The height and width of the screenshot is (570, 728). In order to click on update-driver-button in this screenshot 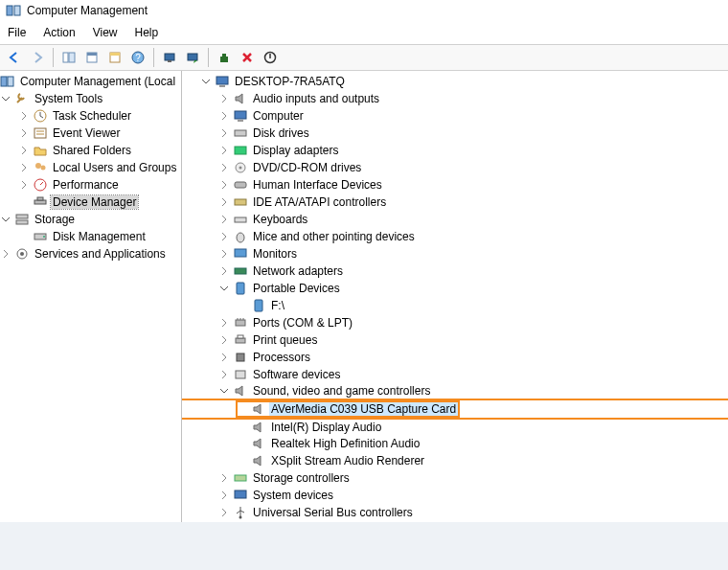, I will do `click(193, 57)`.